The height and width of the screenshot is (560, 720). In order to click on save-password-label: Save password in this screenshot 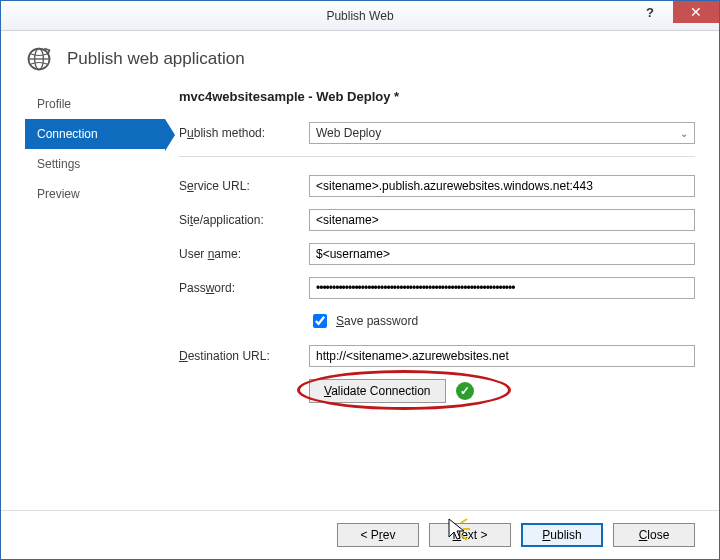, I will do `click(377, 321)`.